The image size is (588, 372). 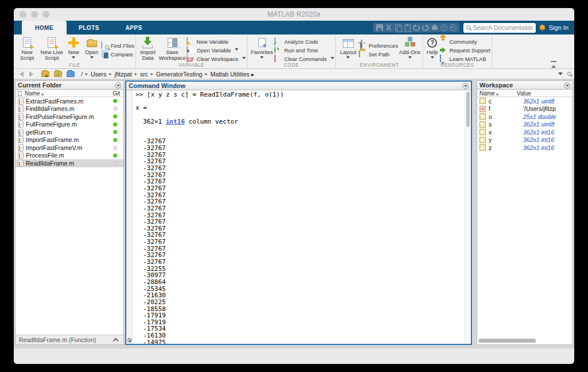 What do you see at coordinates (89, 28) in the screenshot?
I see `ribbon-tab: PLOTS` at bounding box center [89, 28].